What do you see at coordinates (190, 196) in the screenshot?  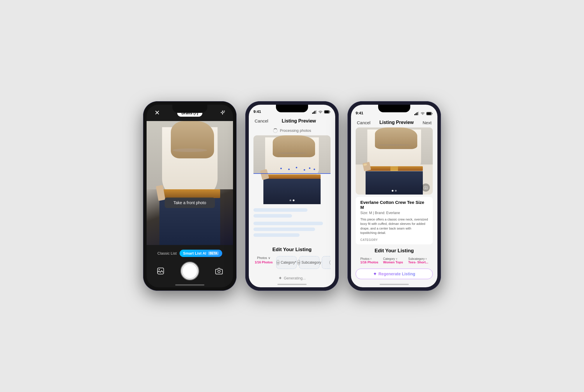 I see `phone-1: ✕ Drafts (7)` at bounding box center [190, 196].